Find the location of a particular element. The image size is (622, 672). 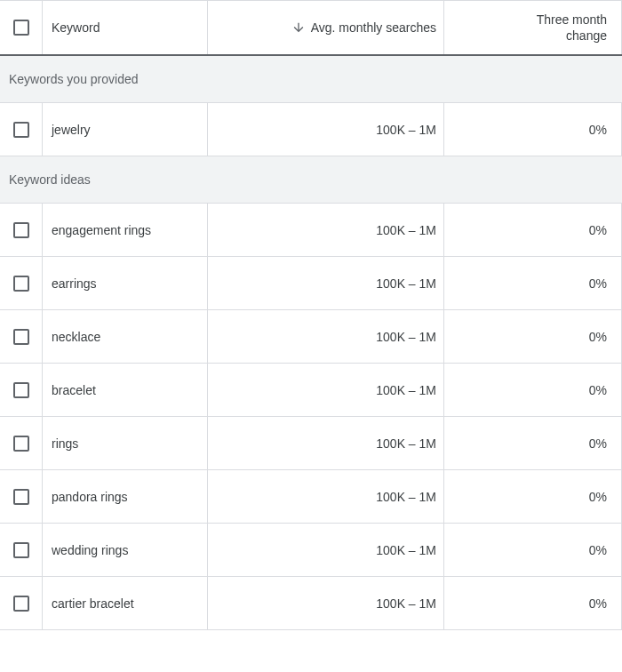

section-ideas-label: Keyword ideas is located at coordinates (50, 180).